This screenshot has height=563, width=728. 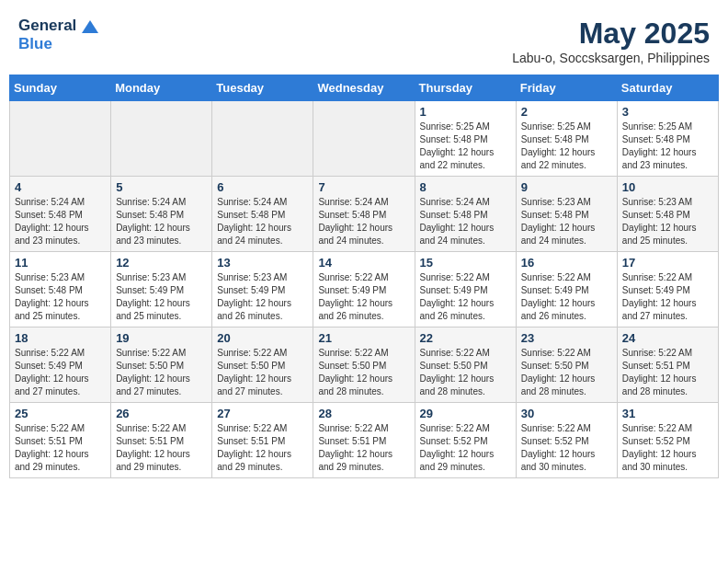 What do you see at coordinates (59, 26) in the screenshot?
I see `logo-text: General` at bounding box center [59, 26].